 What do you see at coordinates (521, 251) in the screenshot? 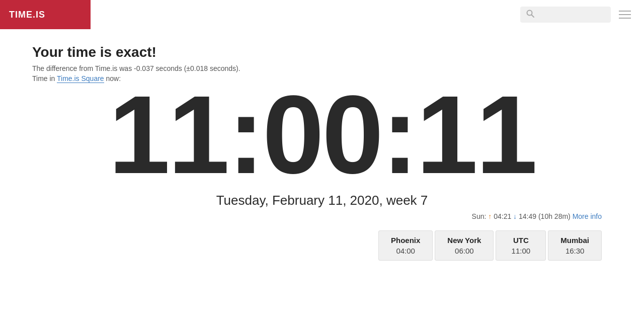
I see `tz-time: 11:00` at bounding box center [521, 251].